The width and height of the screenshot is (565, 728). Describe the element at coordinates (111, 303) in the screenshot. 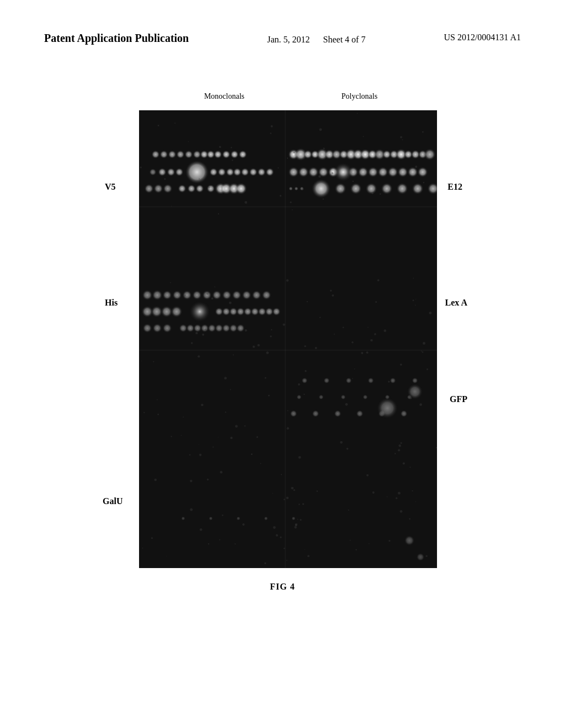

I see `his-label: His` at that location.